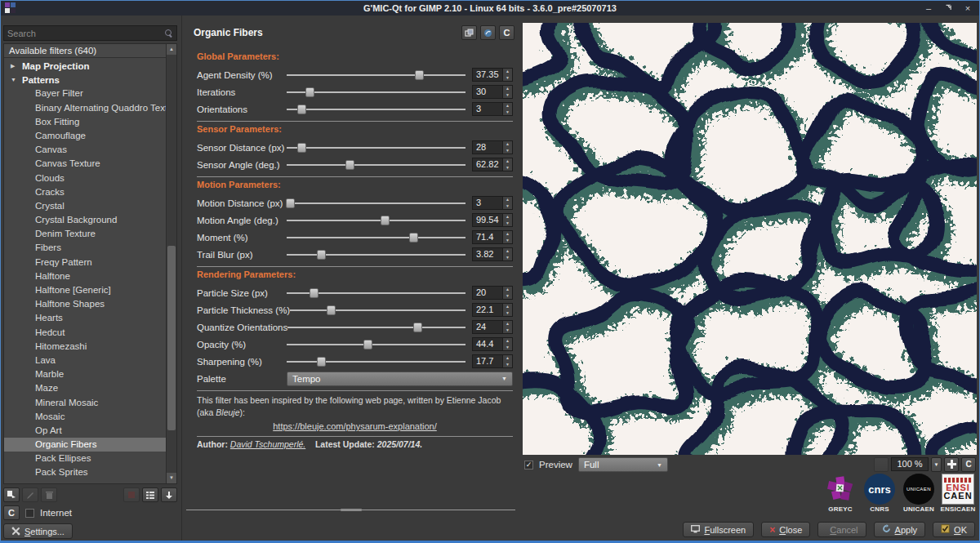 The width and height of the screenshot is (980, 543). I want to click on filter-item-pack-sprites: Pack Sprites, so click(85, 472).